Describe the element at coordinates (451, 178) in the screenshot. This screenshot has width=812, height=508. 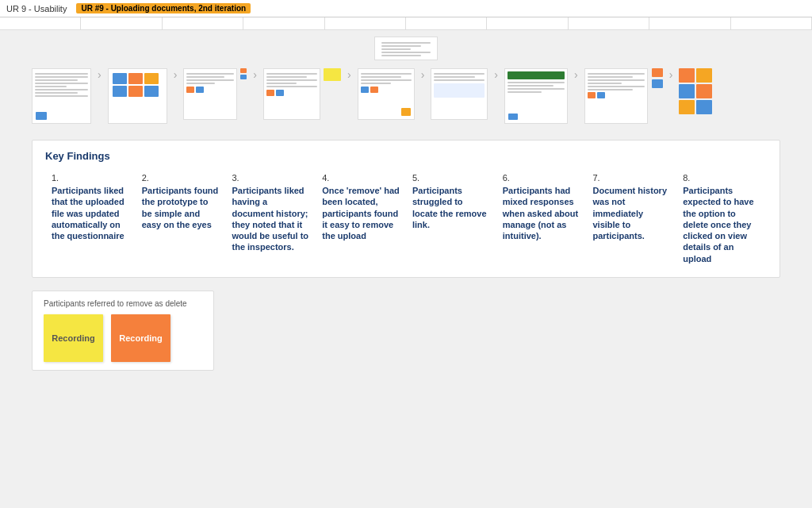
I see `finding-number-5: 5.` at that location.